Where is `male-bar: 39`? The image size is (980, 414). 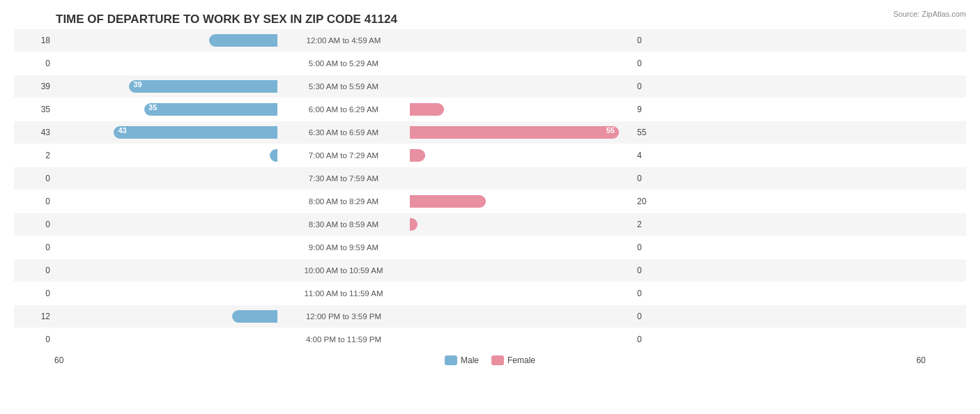 male-bar: 39 is located at coordinates (204, 86).